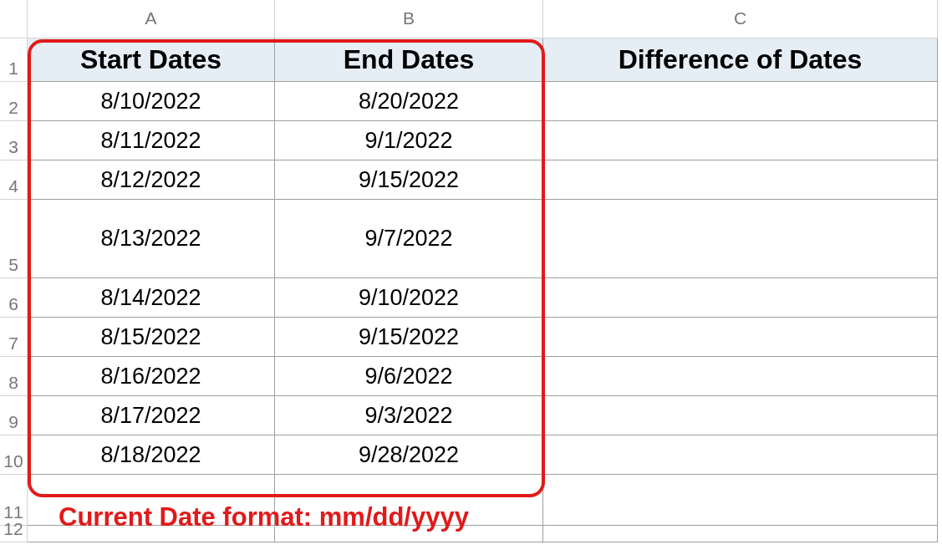  Describe the element at coordinates (151, 239) in the screenshot. I see `cell-a5: 8/13/2022` at that location.